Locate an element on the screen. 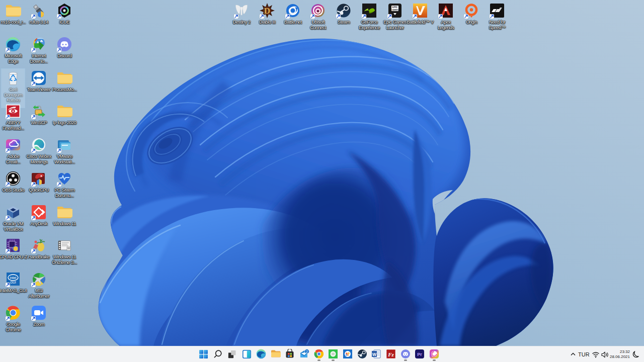  svg-text: GUI is located at coordinates (13, 283).